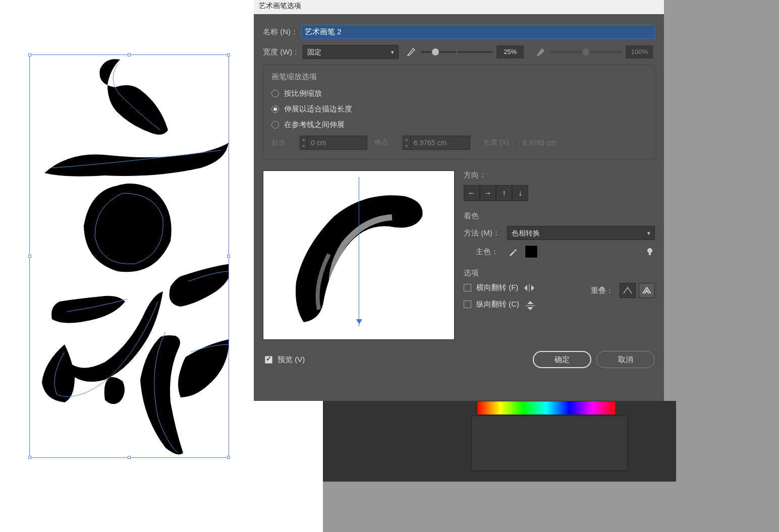 The height and width of the screenshot is (532, 779). I want to click on overlap-label: 重叠：, so click(602, 290).